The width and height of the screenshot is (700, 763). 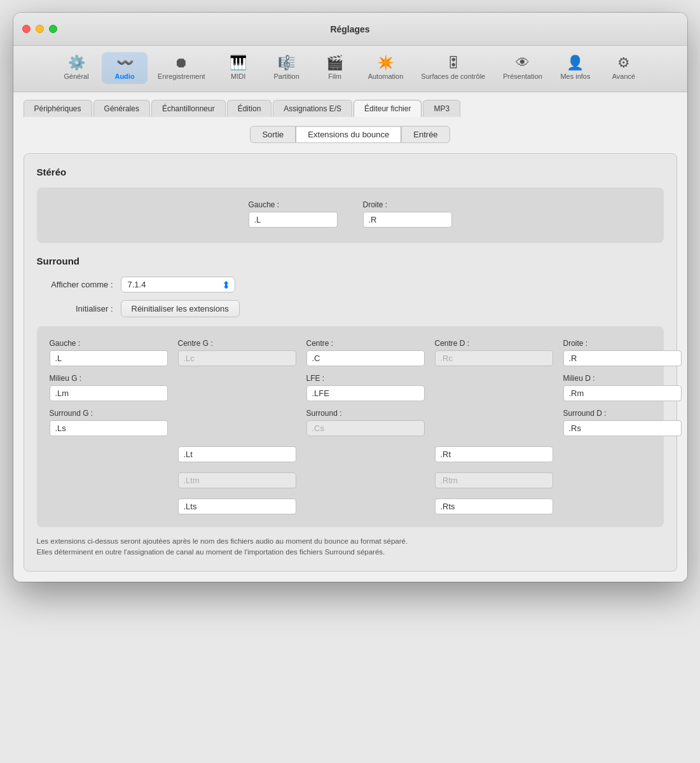 What do you see at coordinates (27, 29) in the screenshot?
I see `close-button` at bounding box center [27, 29].